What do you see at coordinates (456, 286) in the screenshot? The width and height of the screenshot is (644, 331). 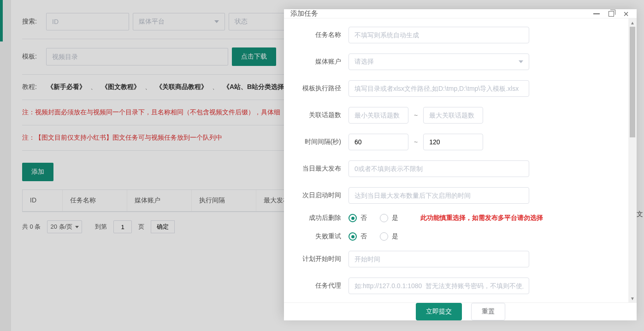 I see `field-proxy: 任务代理` at bounding box center [456, 286].